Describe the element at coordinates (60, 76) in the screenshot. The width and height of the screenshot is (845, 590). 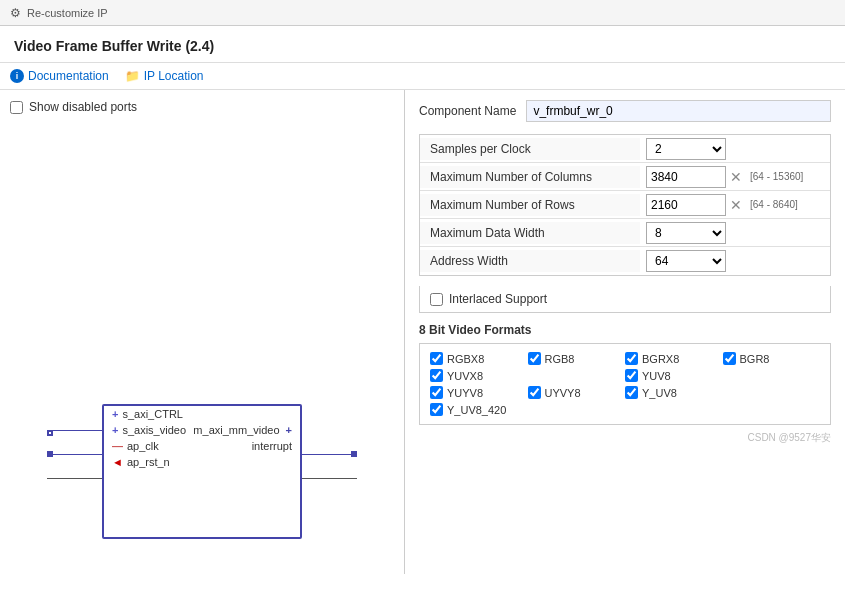
I see `documentation-link: i Documentation` at that location.